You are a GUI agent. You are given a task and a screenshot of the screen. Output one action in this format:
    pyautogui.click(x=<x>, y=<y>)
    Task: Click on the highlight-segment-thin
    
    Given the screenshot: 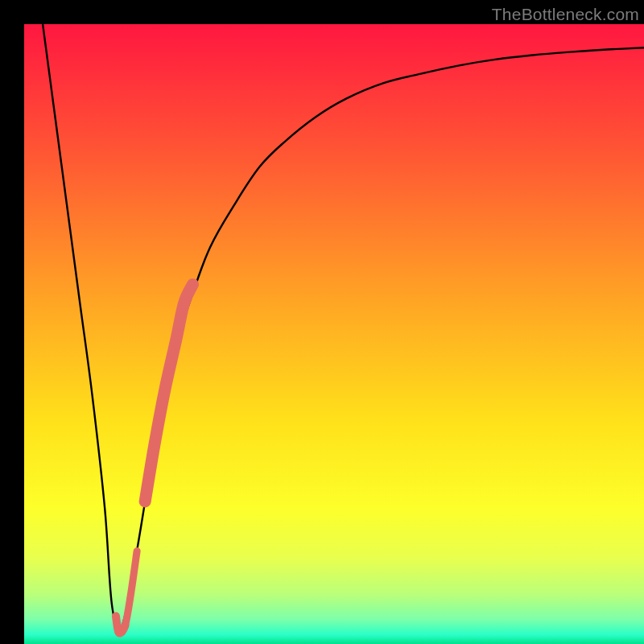 What is the action you would take?
    pyautogui.click(x=129, y=592)
    